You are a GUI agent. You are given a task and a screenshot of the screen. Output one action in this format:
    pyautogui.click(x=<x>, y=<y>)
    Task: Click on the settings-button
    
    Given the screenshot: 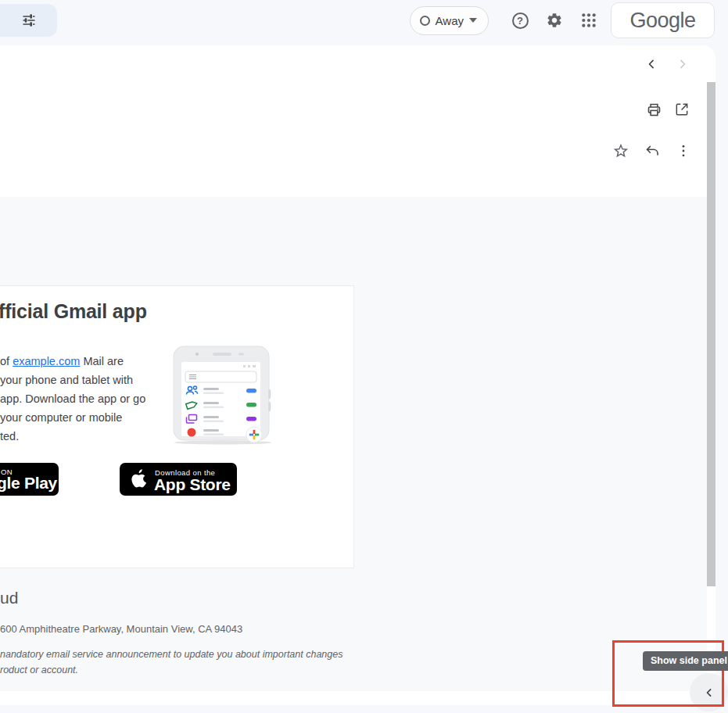 What is the action you would take?
    pyautogui.click(x=554, y=20)
    